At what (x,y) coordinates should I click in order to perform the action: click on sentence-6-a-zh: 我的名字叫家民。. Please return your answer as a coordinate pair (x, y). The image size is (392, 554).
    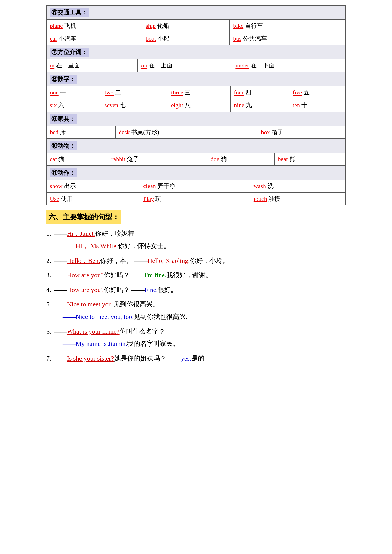
    Looking at the image, I should click on (153, 344).